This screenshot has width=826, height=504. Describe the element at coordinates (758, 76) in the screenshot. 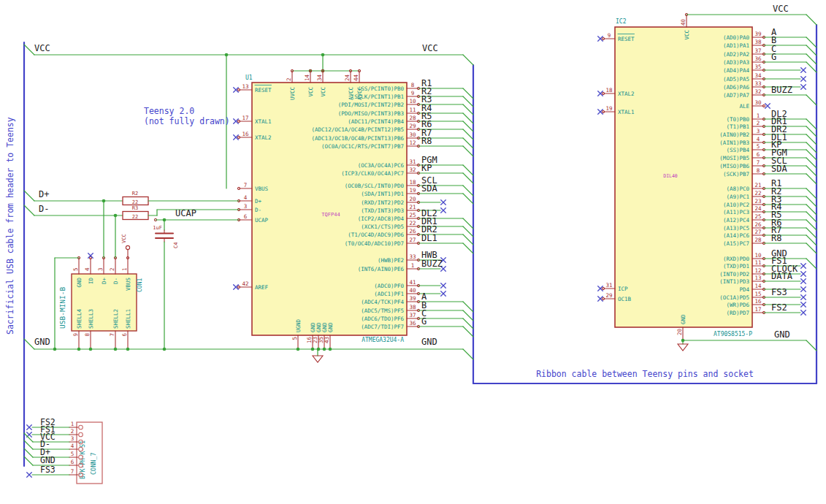

I see `pin-number: 34` at that location.